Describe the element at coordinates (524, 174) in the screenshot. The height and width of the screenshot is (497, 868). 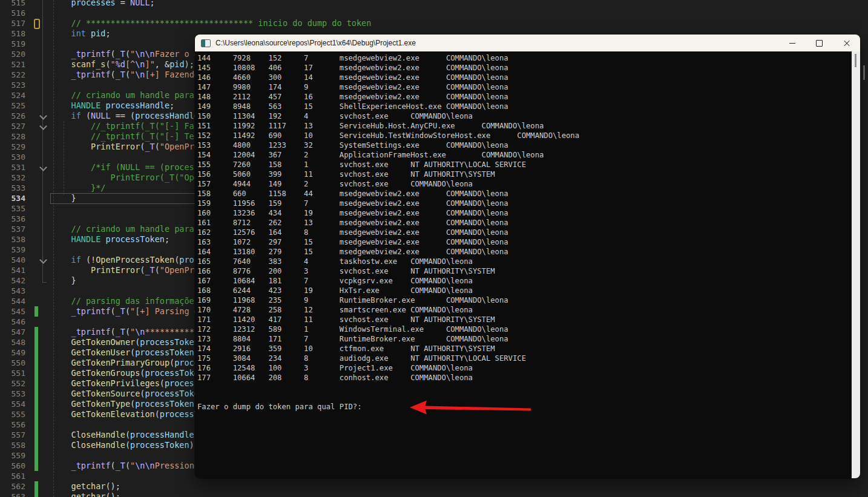
I see `console-row: 156 5060 399 11 svchost.exe NT AUTHORITY…` at that location.